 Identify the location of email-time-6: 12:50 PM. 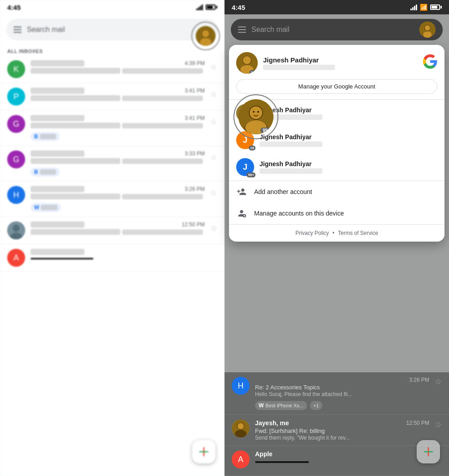
(193, 225).